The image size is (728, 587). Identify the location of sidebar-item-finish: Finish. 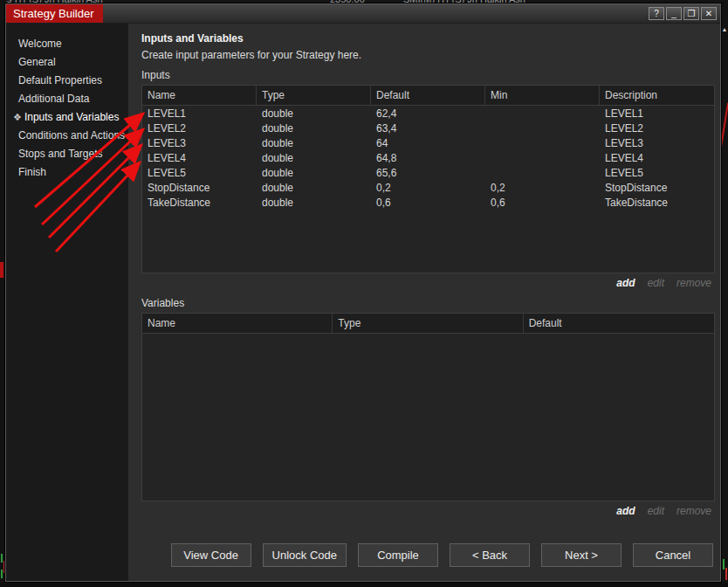
(67, 173).